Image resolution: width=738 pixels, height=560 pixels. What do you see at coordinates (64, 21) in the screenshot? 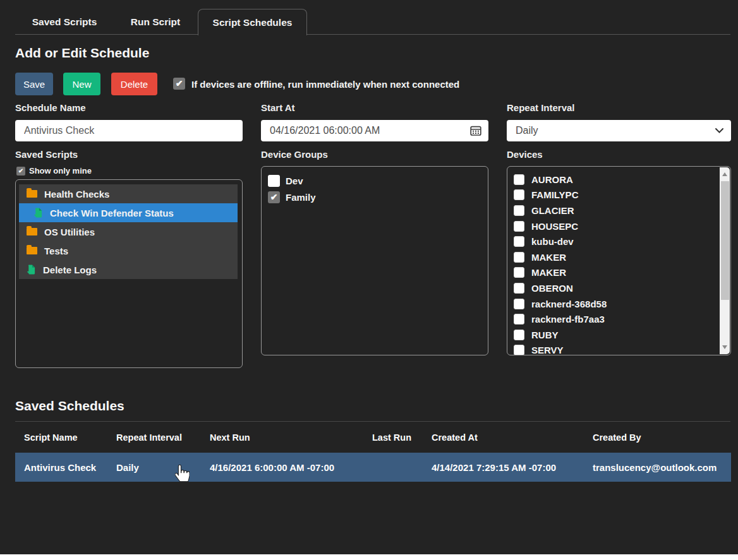
I see `tab-saved-scripts: Saved Scripts` at bounding box center [64, 21].